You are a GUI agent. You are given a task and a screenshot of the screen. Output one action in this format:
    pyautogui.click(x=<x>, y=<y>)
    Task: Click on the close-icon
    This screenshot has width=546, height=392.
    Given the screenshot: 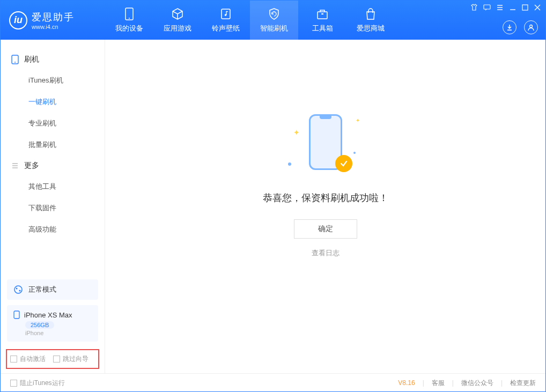 What is the action you would take?
    pyautogui.click(x=537, y=8)
    